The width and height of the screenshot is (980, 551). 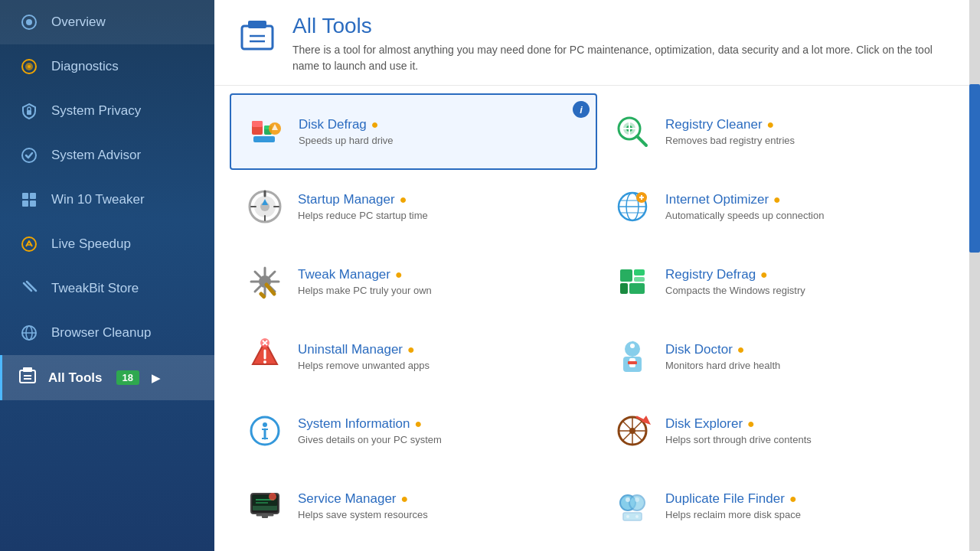 I want to click on sidebar-item-overview-label: Overview, so click(x=78, y=22).